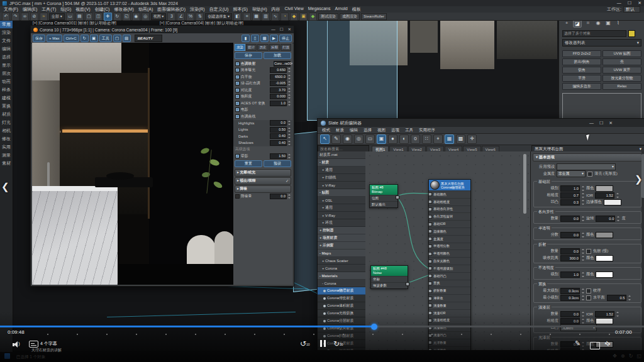 The image size is (644, 362). What do you see at coordinates (255, 38) in the screenshot?
I see `compare-b-icon: ▯` at bounding box center [255, 38].